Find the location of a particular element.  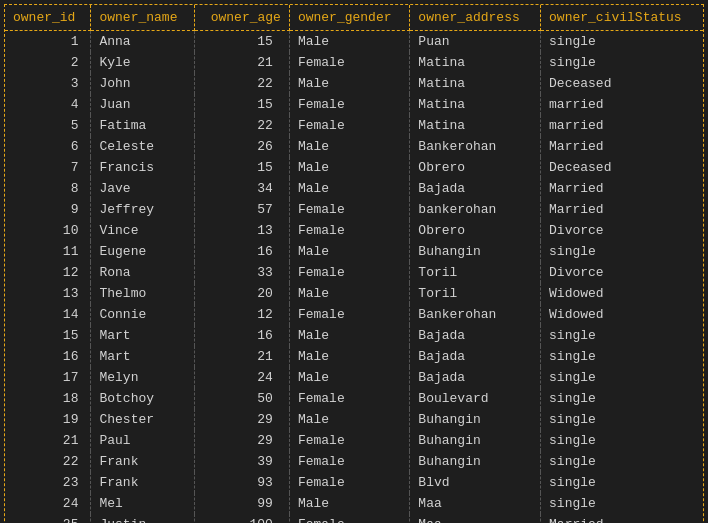

table-cell: 25 is located at coordinates (48, 518).